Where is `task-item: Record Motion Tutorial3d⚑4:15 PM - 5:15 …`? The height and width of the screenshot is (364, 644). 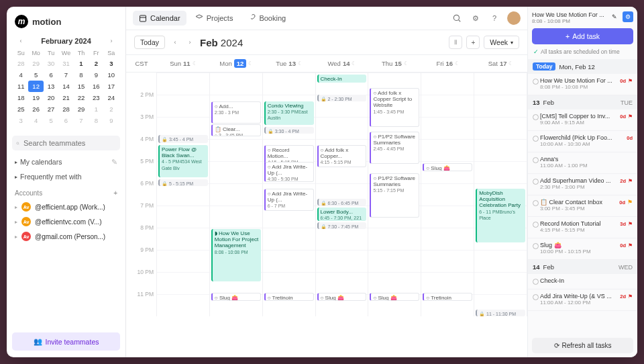
task-item: Record Motion Tutorial3d⚑4:15 PM - 5:15 … is located at coordinates (582, 228).